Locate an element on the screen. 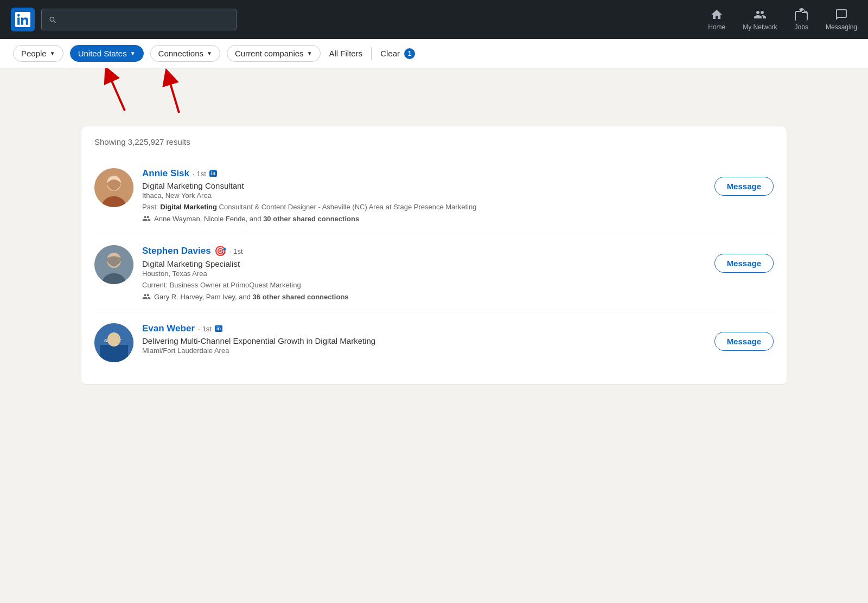 The width and height of the screenshot is (868, 603). location-chevron-icon: ▼ is located at coordinates (133, 53).